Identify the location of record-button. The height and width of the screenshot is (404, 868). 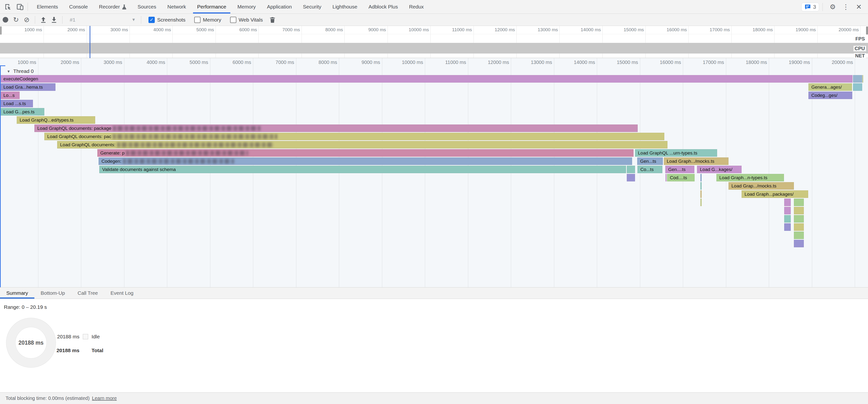
(5, 20).